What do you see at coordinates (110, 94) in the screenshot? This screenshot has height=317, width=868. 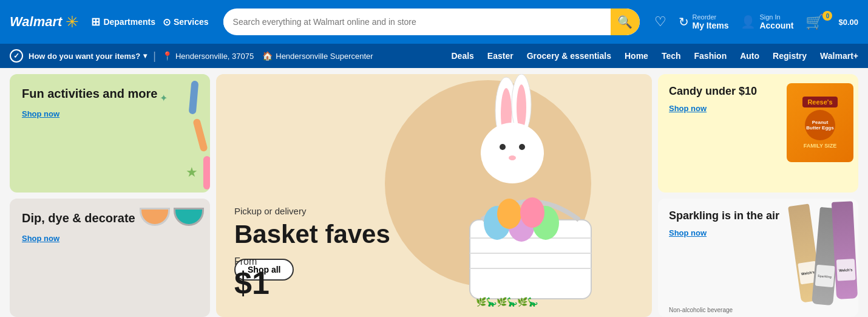 I see `promo-title-1: Fun activities and more` at bounding box center [110, 94].